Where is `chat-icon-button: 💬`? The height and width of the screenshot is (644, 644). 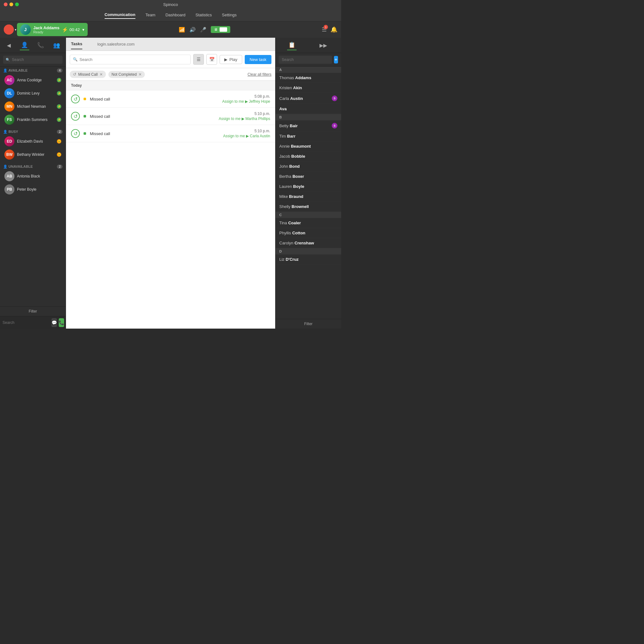 chat-icon-button: 💬 is located at coordinates (54, 323).